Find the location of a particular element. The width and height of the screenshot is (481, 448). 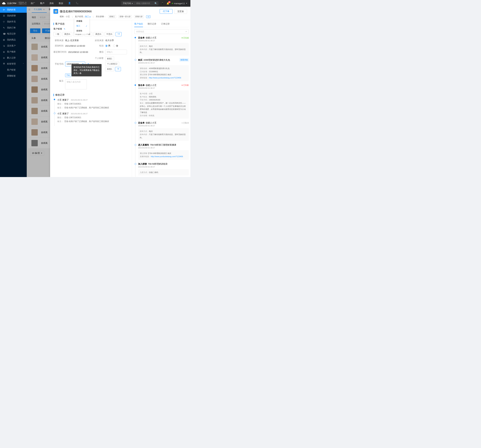

timeline-item: 购买4399理财课进阶课程大礼包查看详情 2020/01/30 01:38:27… is located at coordinates (162, 71).